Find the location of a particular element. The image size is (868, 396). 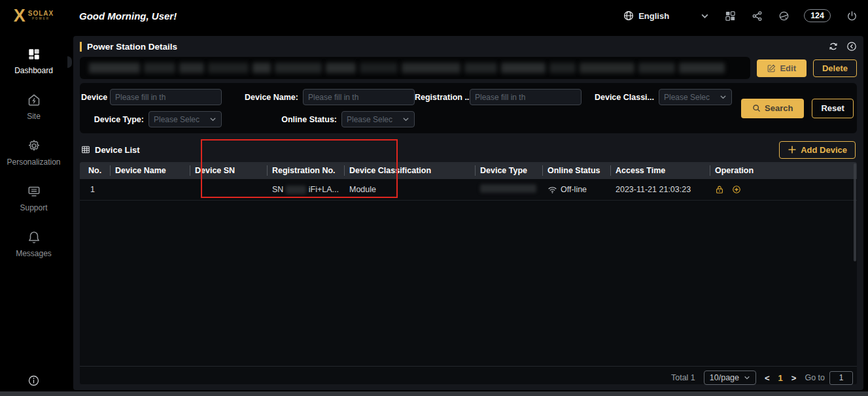

filter-group-device-classification: Device Classi... Please Selec is located at coordinates (657, 97).